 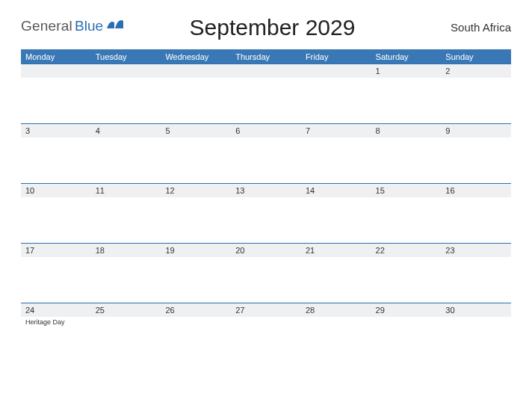 What do you see at coordinates (336, 190) in the screenshot?
I see `day-number: 14` at bounding box center [336, 190].